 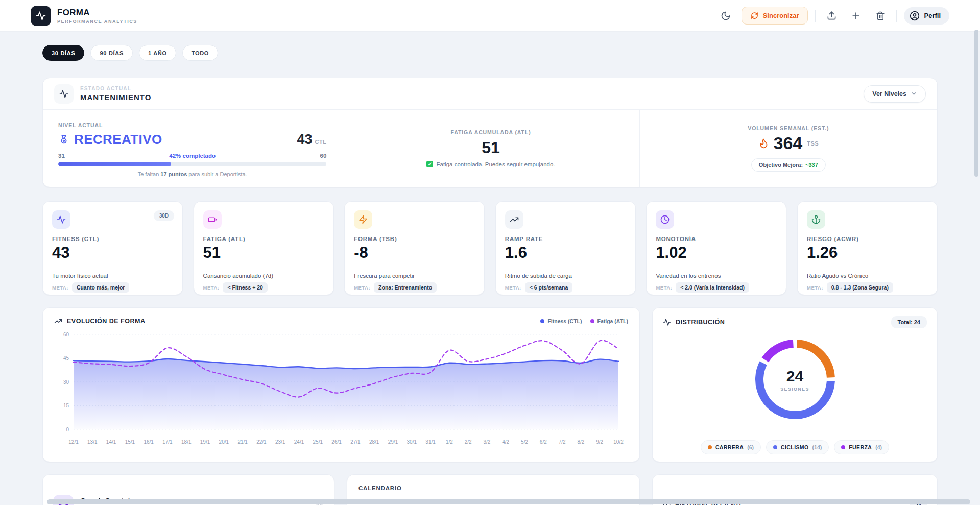 I want to click on svg-text: 3/2, so click(x=487, y=442).